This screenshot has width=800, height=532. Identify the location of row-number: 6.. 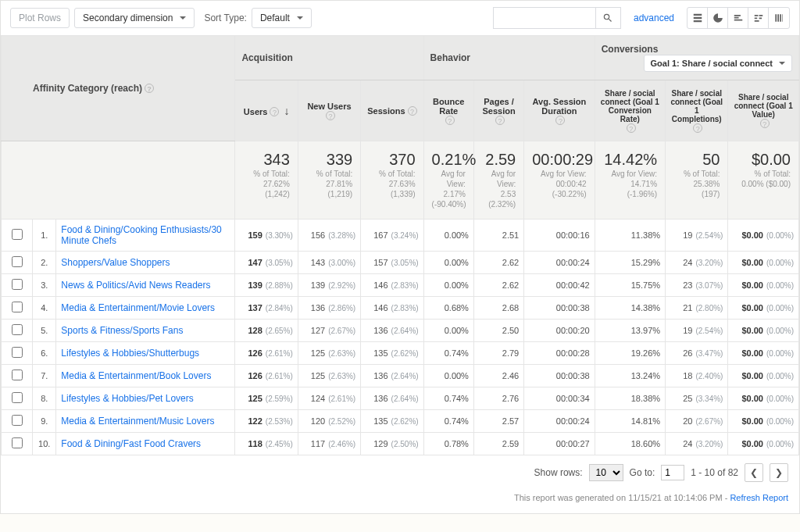
(45, 353).